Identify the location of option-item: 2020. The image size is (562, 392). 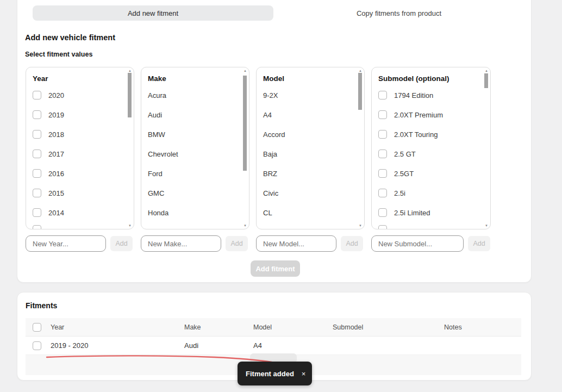
(83, 95).